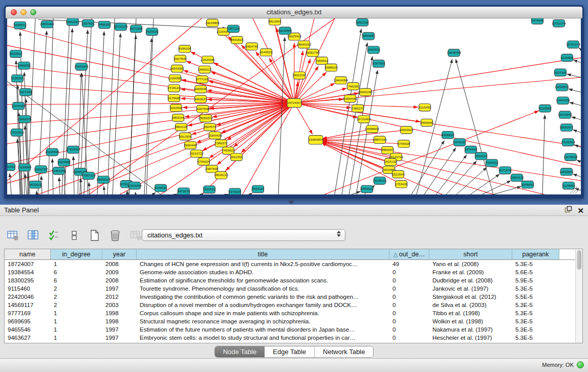 The width and height of the screenshot is (588, 372). What do you see at coordinates (398, 174) in the screenshot?
I see `graph-node: 2522544` at bounding box center [398, 174].